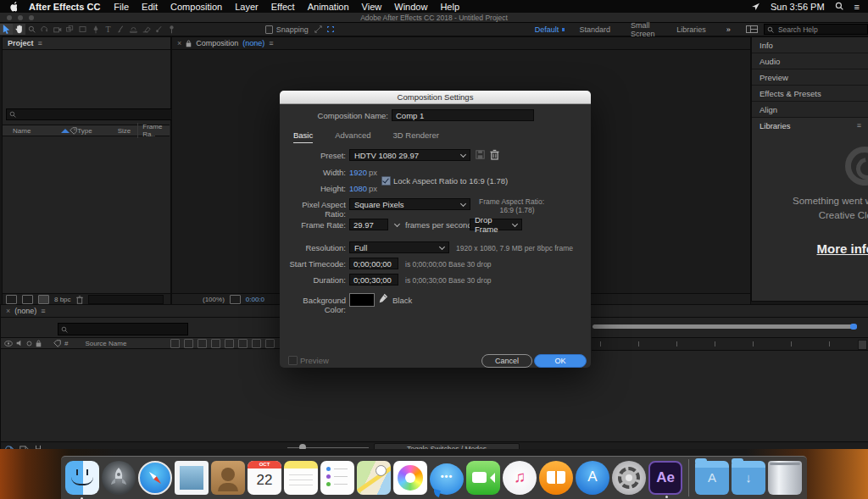  I want to click on lock-column-icon, so click(39, 344).